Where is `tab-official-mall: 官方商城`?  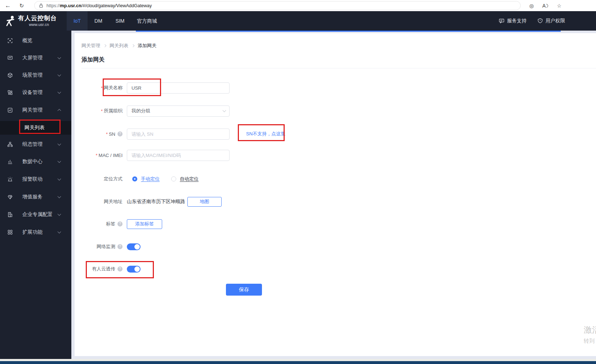 tab-official-mall: 官方商城 is located at coordinates (147, 21).